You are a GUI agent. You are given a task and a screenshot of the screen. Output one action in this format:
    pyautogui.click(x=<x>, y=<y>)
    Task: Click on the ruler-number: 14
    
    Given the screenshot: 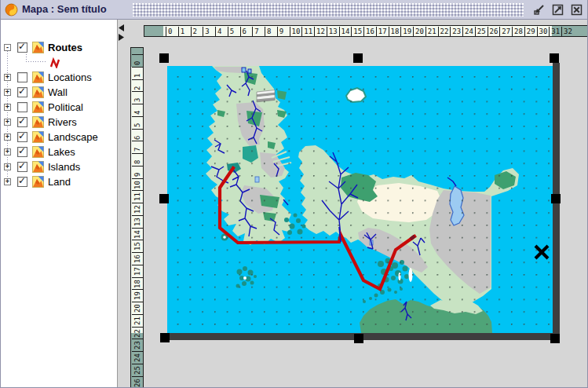 What is the action you would take?
    pyautogui.click(x=137, y=234)
    